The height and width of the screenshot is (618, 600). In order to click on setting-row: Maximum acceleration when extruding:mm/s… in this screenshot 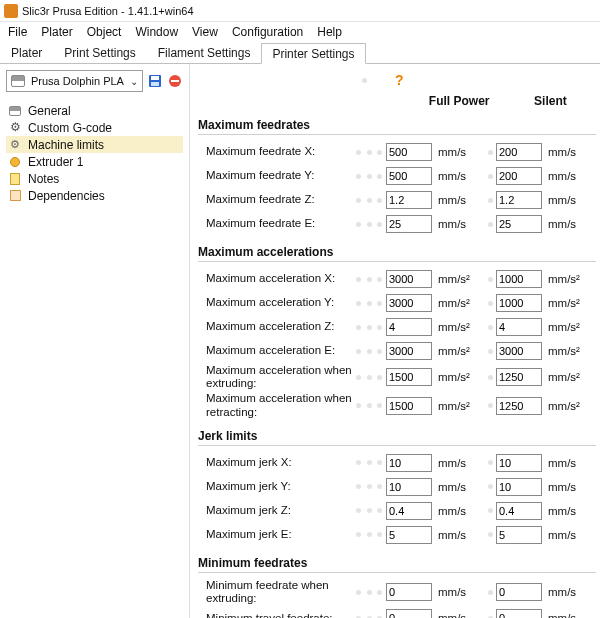, I will do `click(397, 377)`.